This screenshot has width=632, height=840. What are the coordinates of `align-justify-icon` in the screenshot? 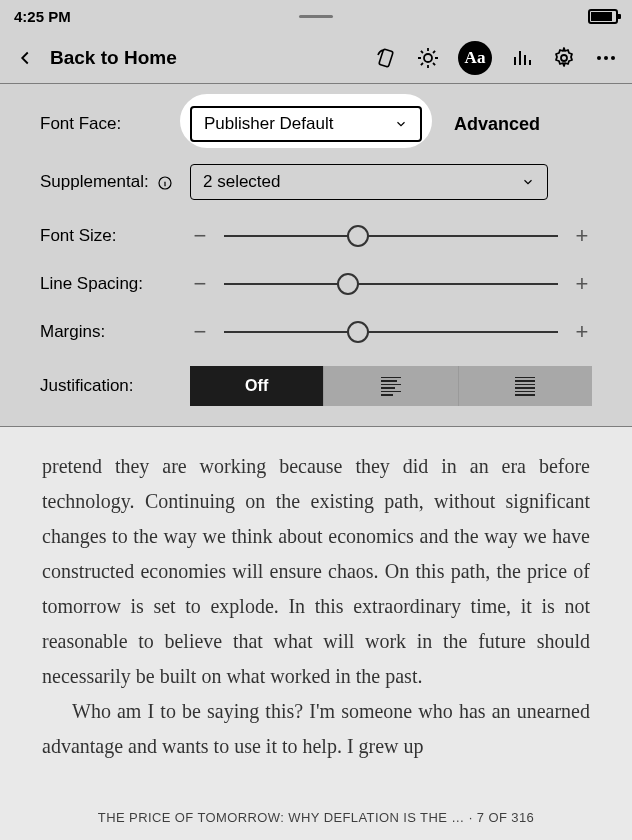 It's located at (525, 386).